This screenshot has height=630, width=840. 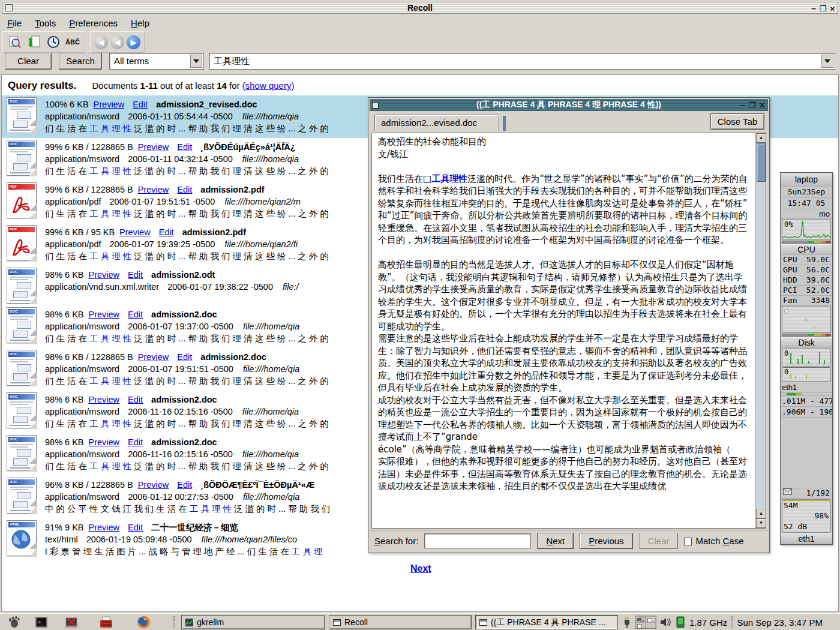 I want to click on mail-row: 1/192, so click(x=806, y=493).